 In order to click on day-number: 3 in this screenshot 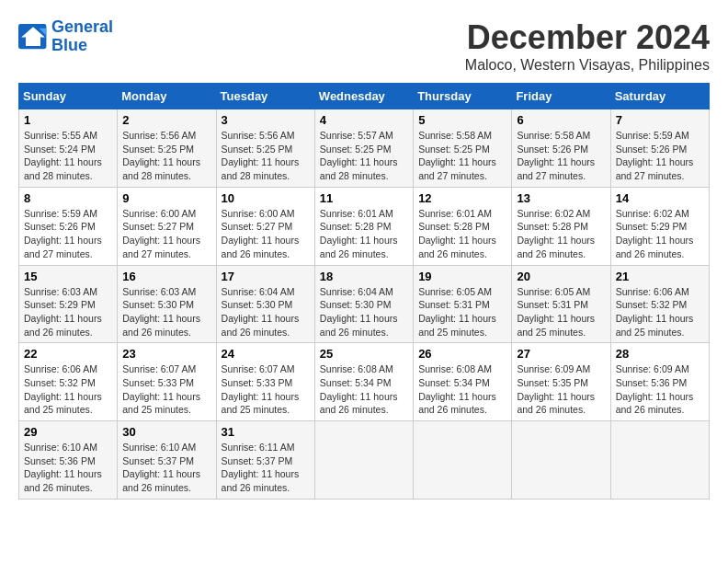, I will do `click(266, 120)`.